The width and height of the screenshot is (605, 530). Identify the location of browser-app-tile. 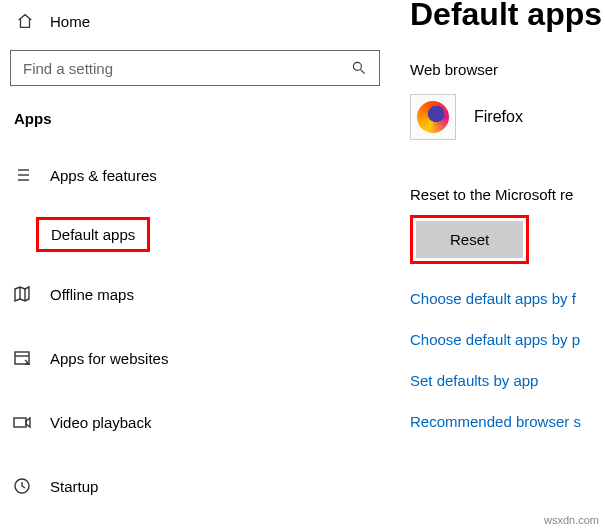
(433, 117).